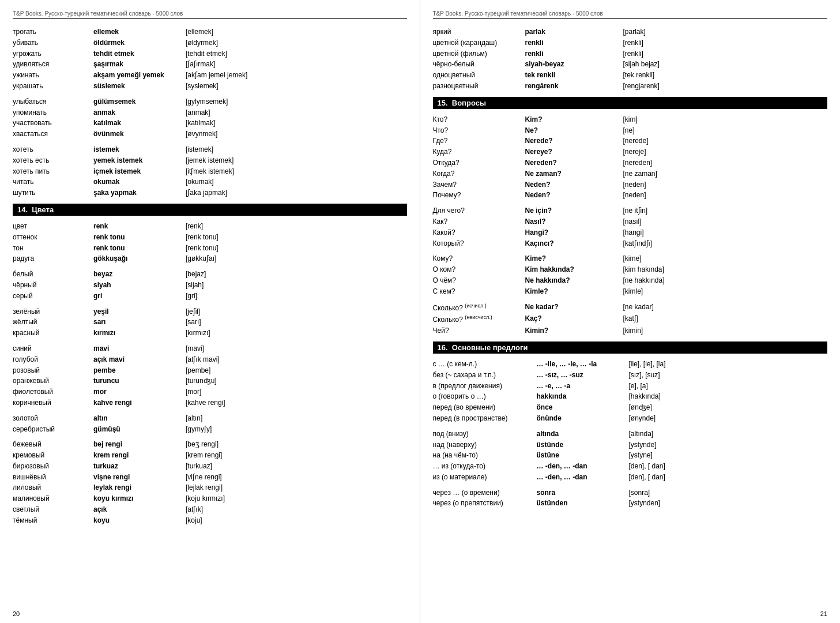 The image size is (840, 623). Describe the element at coordinates (210, 248) in the screenshot. I see `word-row: тон renk tonu [renk tonu]` at that location.